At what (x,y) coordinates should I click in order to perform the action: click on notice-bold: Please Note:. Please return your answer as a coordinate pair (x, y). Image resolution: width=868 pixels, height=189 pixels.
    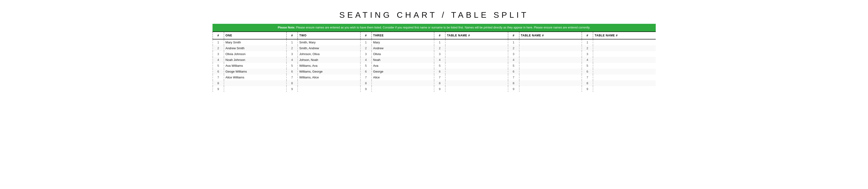
    Looking at the image, I should click on (286, 28).